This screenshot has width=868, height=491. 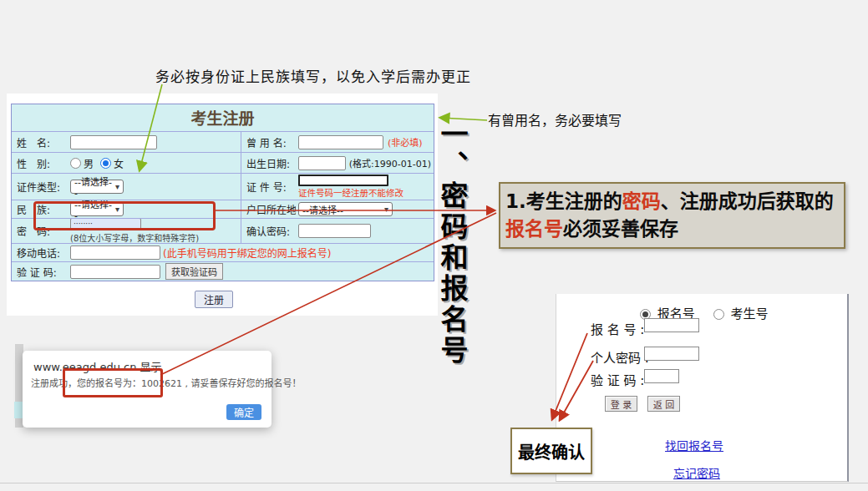 What do you see at coordinates (114, 142) in the screenshot?
I see `name-input` at bounding box center [114, 142].